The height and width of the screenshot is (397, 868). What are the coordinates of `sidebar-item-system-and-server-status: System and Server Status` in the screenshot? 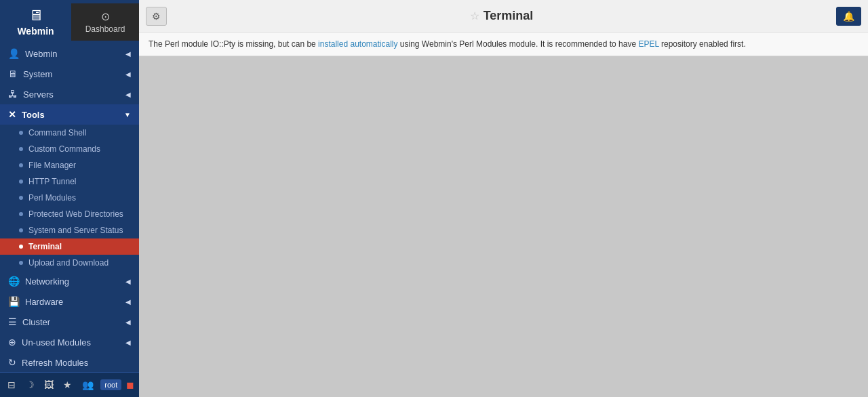 It's located at (69, 230).